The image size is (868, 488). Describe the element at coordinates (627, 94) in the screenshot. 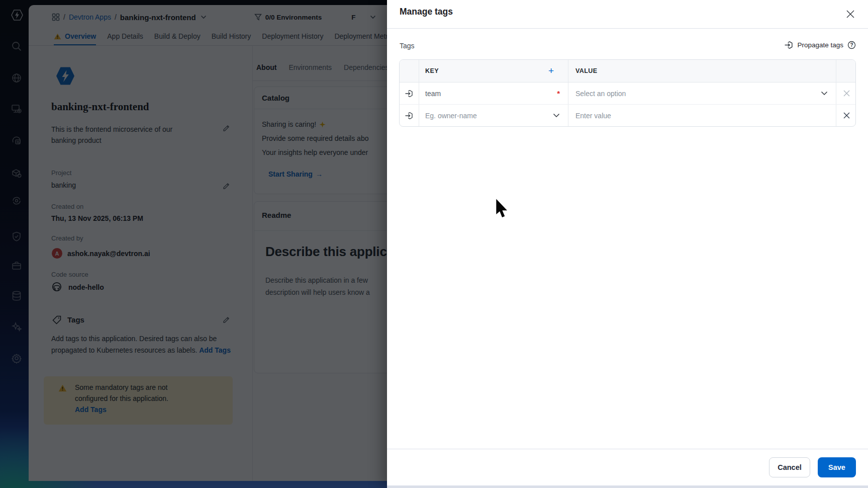

I see `tag-row-1: team * Select an option` at that location.